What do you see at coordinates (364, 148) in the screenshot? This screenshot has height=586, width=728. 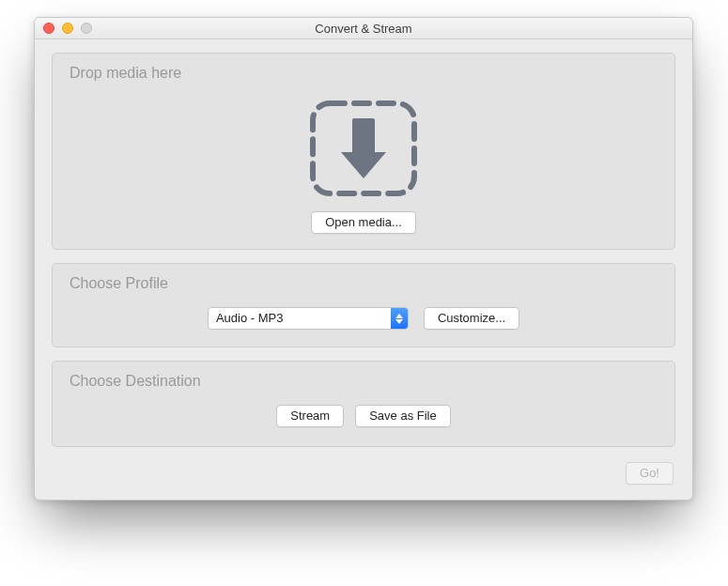 I see `drop-target-graphic` at bounding box center [364, 148].